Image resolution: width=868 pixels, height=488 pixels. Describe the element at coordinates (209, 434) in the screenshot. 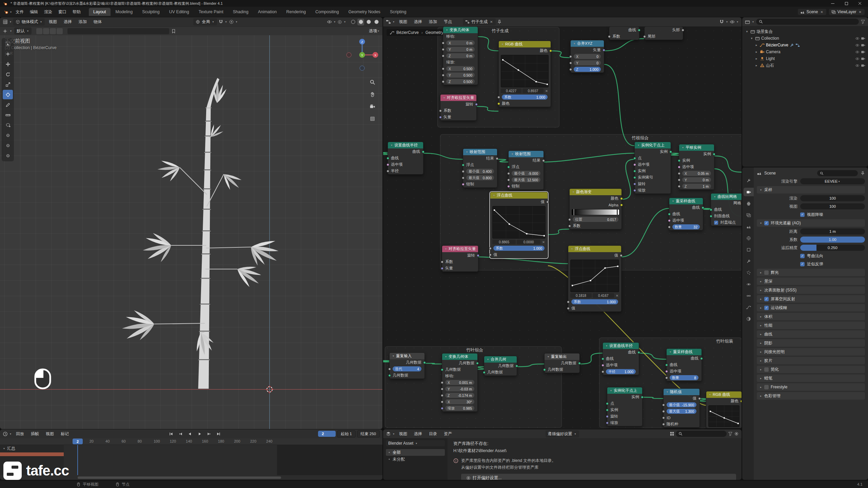

I see `next-keyframe-button` at that location.